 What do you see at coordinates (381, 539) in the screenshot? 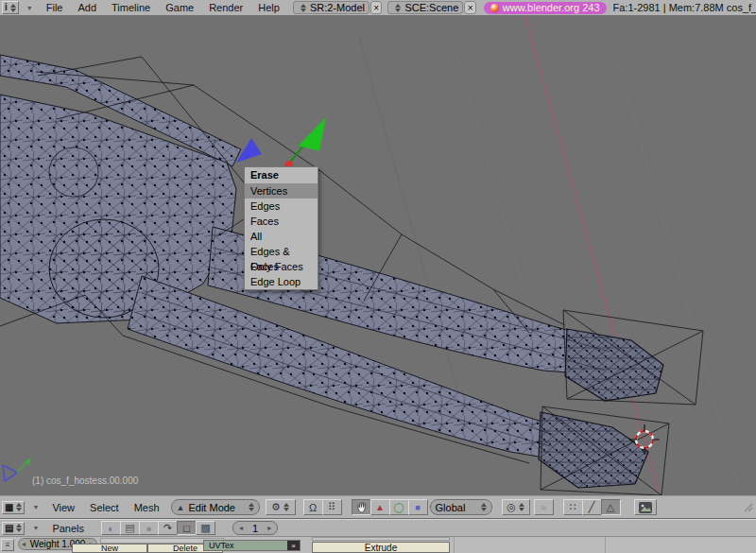
I see `panel-tabs` at bounding box center [381, 539].